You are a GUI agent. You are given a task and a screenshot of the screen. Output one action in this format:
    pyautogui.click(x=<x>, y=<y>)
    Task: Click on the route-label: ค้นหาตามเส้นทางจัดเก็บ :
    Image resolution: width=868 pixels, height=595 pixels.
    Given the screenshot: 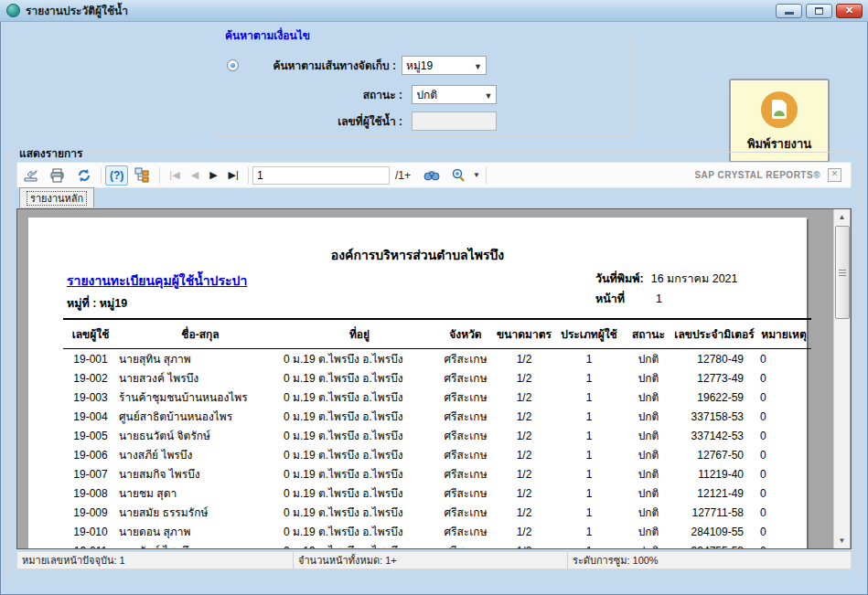 What is the action you would take?
    pyautogui.click(x=317, y=66)
    